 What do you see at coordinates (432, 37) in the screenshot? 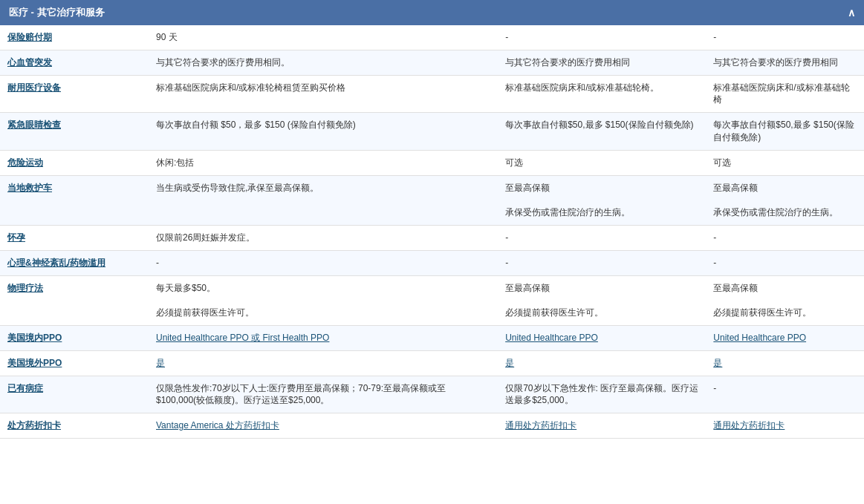
I see `table-row: 保险赔付期90 天--` at bounding box center [432, 37].